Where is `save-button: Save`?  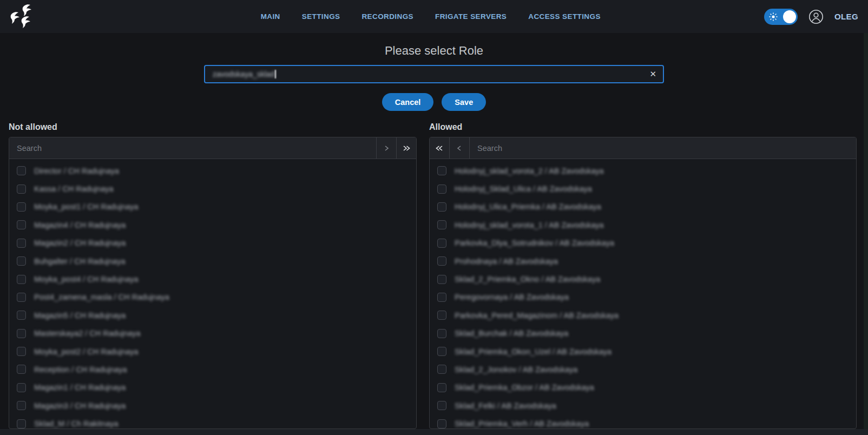 save-button: Save is located at coordinates (464, 102).